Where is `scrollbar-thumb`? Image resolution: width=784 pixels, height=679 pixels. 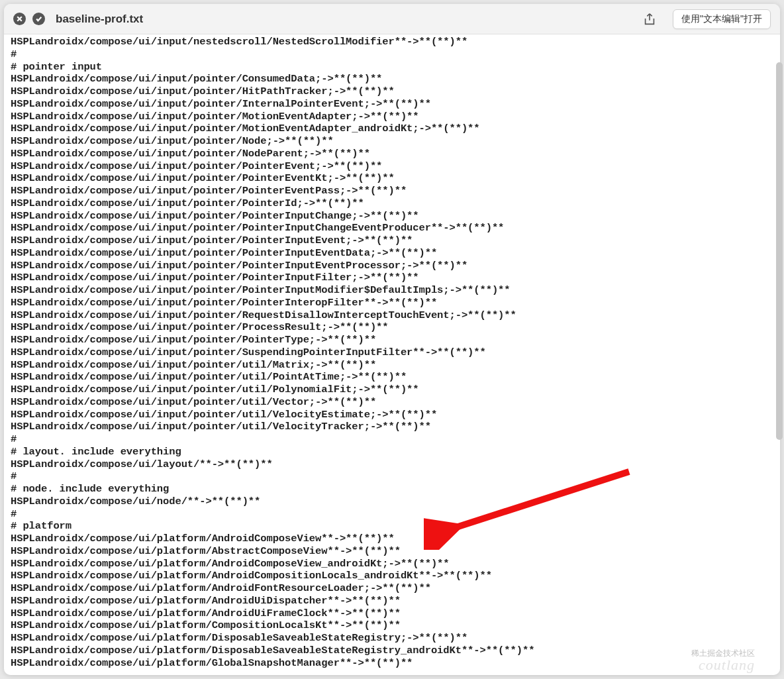 scrollbar-thumb is located at coordinates (779, 251).